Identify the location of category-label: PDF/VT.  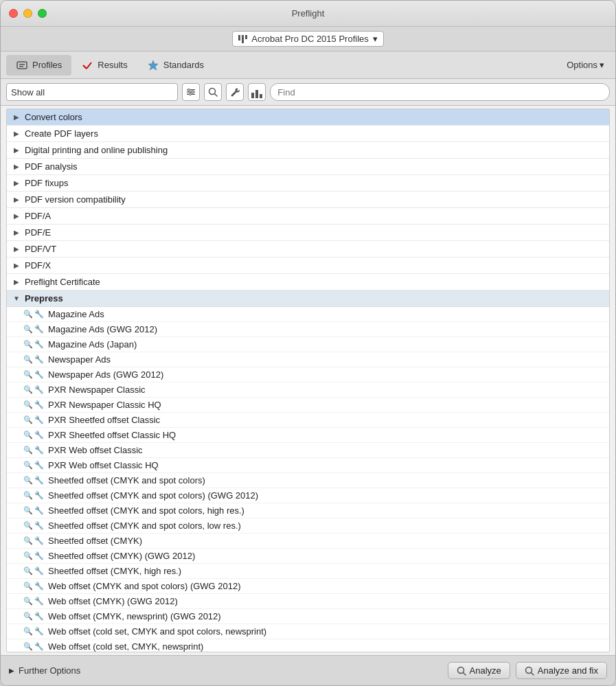
(41, 249).